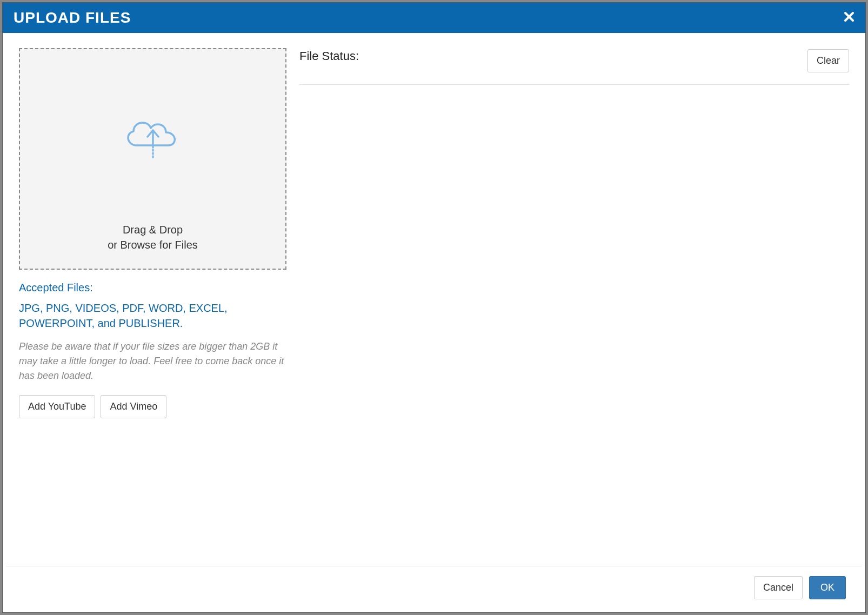  Describe the element at coordinates (152, 237) in the screenshot. I see `dropzone-text: Drag & Drop or Browse for Files` at that location.